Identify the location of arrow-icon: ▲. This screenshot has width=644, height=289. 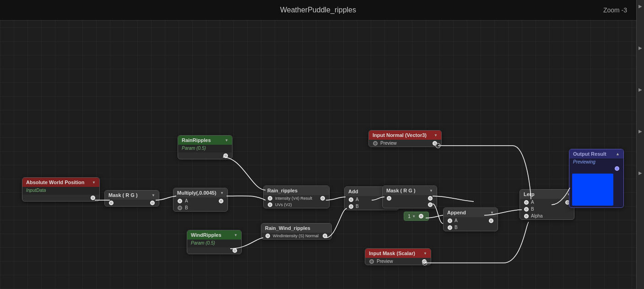
(618, 154).